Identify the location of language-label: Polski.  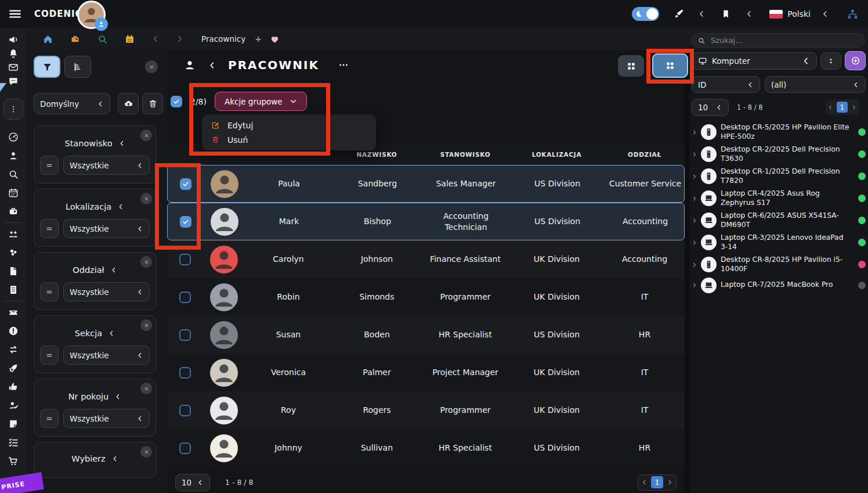
(799, 14).